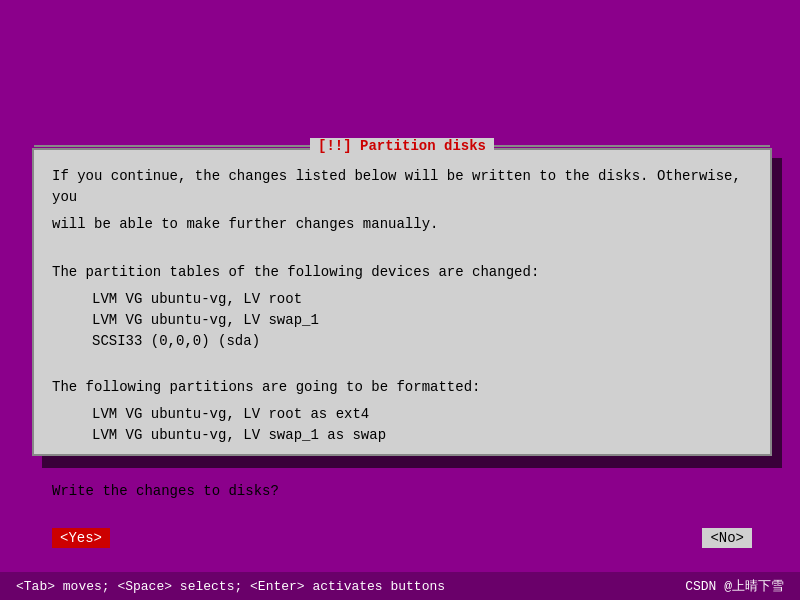 The image size is (800, 600). What do you see at coordinates (422, 436) in the screenshot?
I see `list-item: LVM VG ubuntu-vg, LV swap_1 as swap` at bounding box center [422, 436].